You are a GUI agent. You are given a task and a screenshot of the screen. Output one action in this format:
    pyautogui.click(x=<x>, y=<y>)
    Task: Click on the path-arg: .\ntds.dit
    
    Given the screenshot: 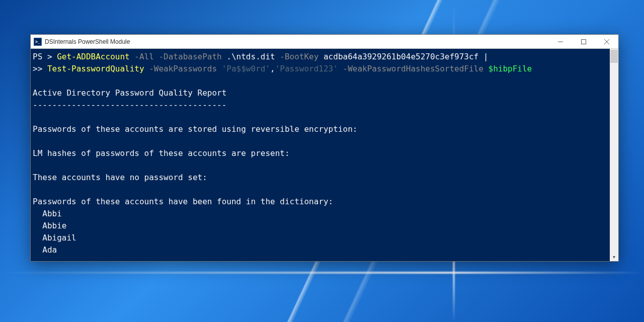 What is the action you would take?
    pyautogui.click(x=251, y=56)
    